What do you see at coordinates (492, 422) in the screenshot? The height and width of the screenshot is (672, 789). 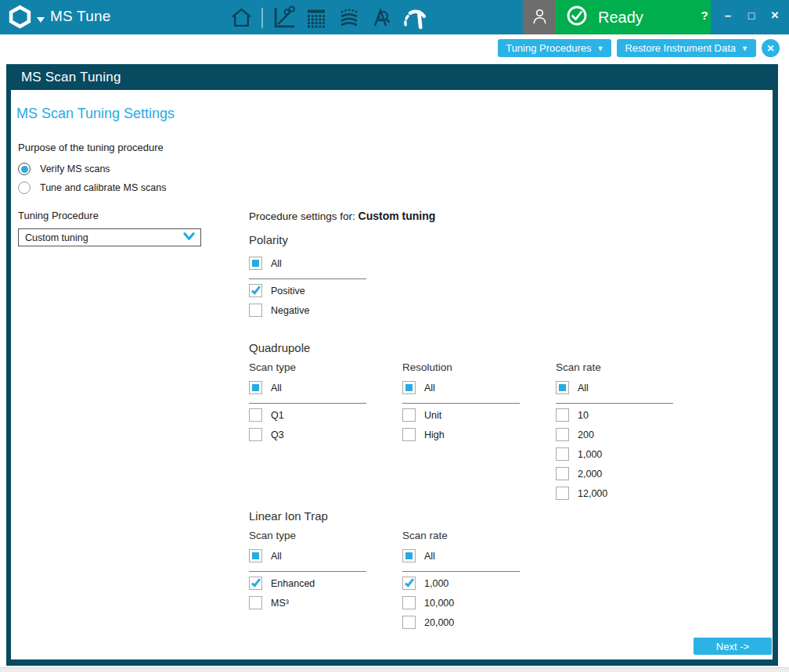 I see `section-quadrupole: QuadrupoleScan typeAllQ1Q3ResolutionAllU…` at bounding box center [492, 422].